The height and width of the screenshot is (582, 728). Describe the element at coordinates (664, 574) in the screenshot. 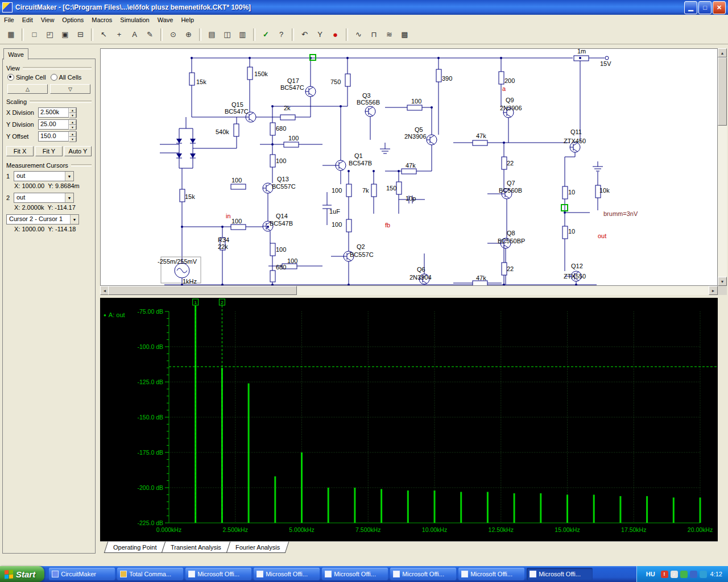

I see `security-shield-icon: !` at that location.